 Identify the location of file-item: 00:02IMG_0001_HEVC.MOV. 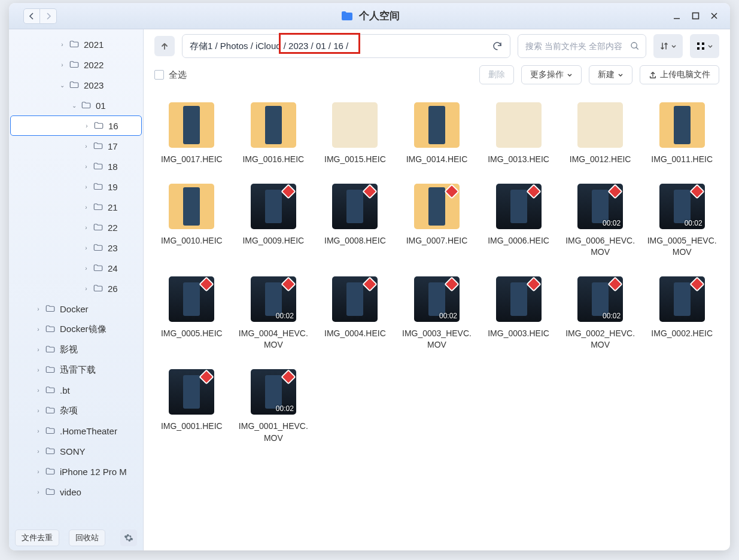
(274, 407).